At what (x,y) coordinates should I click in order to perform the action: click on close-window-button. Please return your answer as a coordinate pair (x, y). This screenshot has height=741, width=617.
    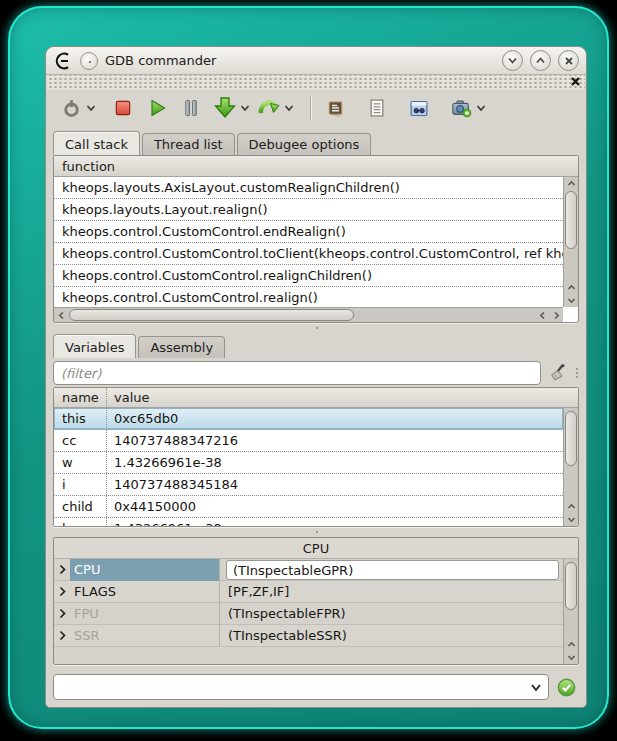
    Looking at the image, I should click on (568, 60).